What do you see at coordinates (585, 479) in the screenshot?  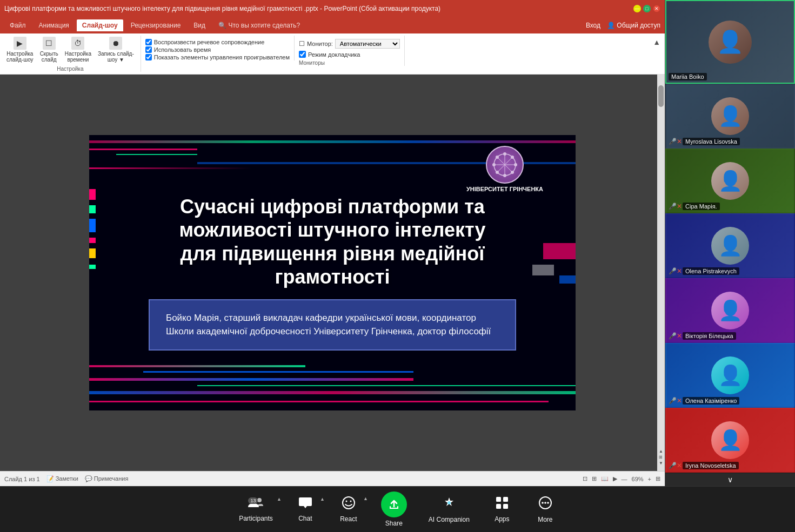 I see `view-normal: ⊡` at bounding box center [585, 479].